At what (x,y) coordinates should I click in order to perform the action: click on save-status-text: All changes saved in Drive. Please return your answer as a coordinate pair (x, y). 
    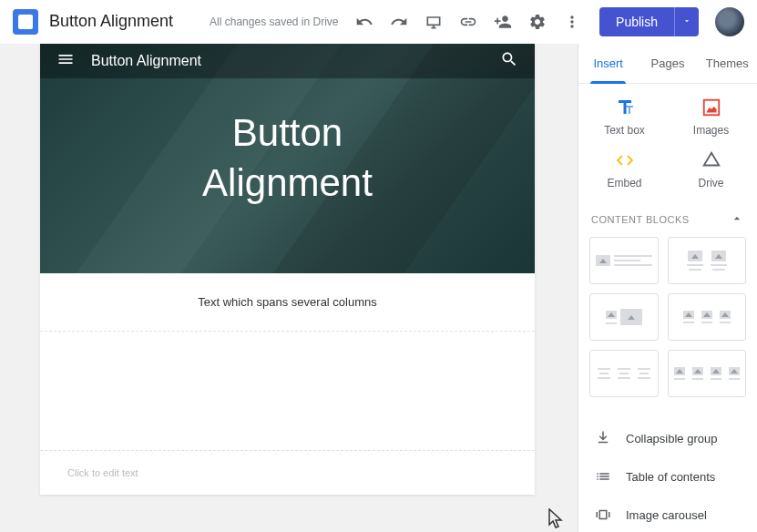
    Looking at the image, I should click on (279, 22).